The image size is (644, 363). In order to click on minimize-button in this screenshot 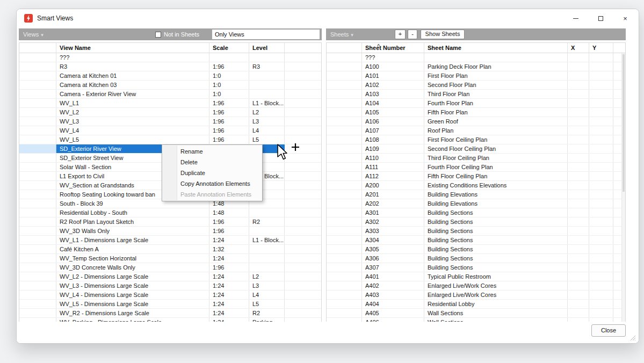, I will do `click(576, 18)`.